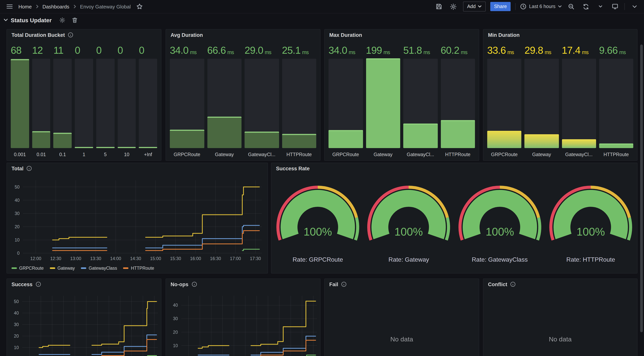 Image resolution: width=644 pixels, height=356 pixels. What do you see at coordinates (560, 339) in the screenshot?
I see `no-data-message: No data` at bounding box center [560, 339].